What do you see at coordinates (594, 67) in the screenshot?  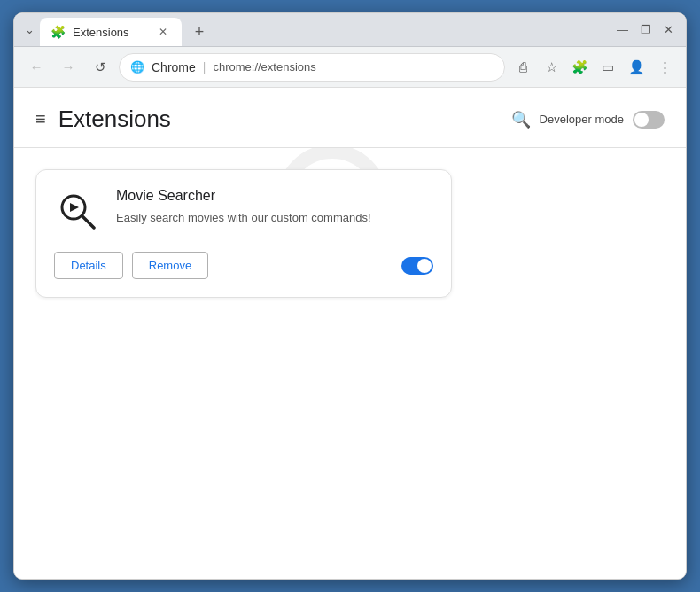 I see `toolbar-actions: ⎙ ☆ 🧩 ▭ 👤 ⋮` at bounding box center [594, 67].